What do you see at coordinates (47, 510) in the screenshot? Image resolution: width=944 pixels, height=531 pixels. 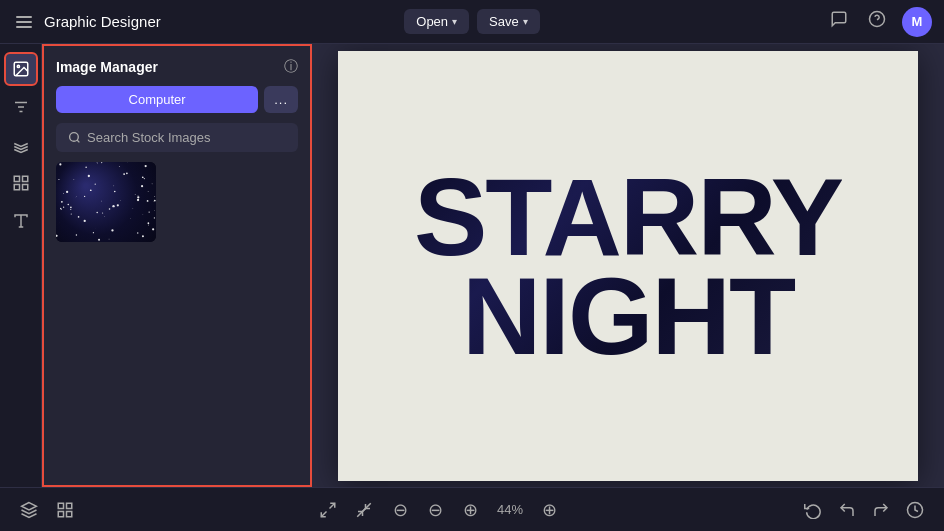 I see `bottombar-left` at bounding box center [47, 510].